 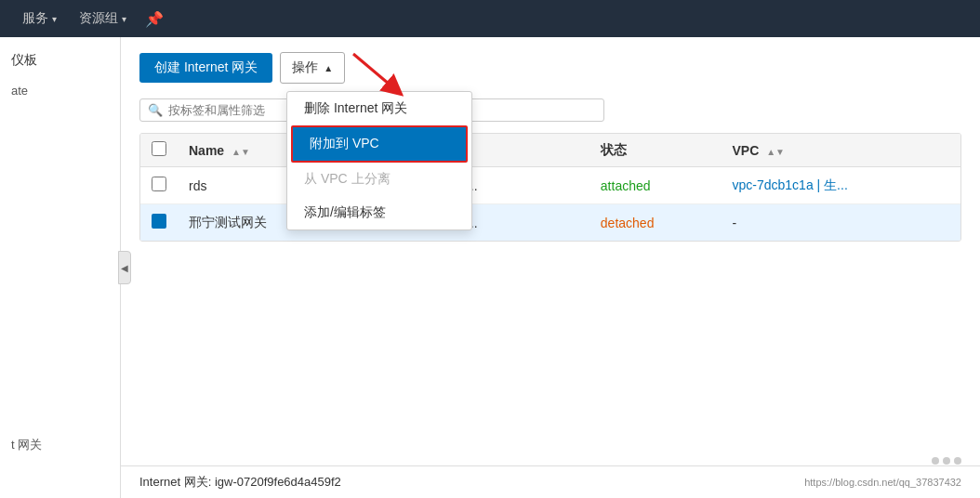 I want to click on nav-resource-groups-chevron: ▾, so click(x=125, y=19).